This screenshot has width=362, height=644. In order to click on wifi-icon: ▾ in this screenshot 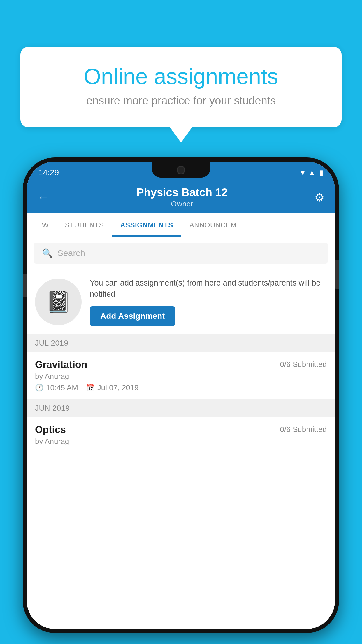, I will do `click(303, 173)`.